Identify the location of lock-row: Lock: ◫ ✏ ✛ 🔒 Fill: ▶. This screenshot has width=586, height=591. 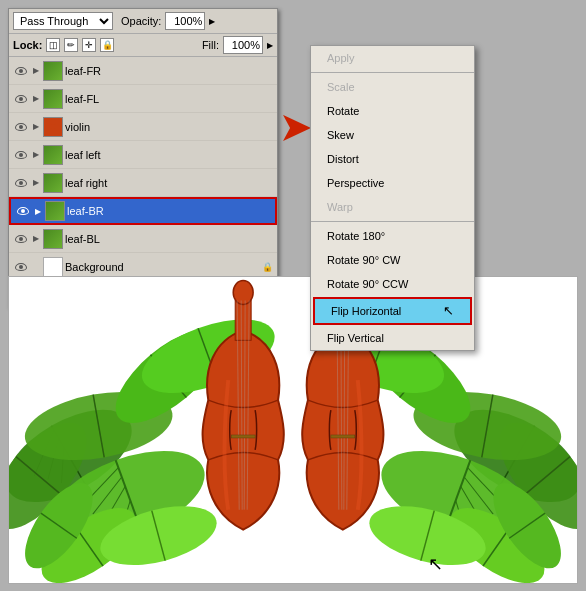
(143, 46).